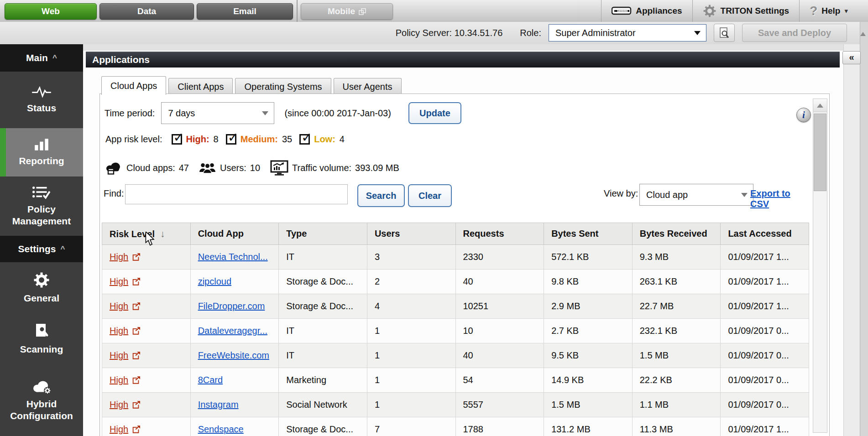 This screenshot has height=436, width=868. Describe the element at coordinates (283, 87) in the screenshot. I see `tab: Operating Systems` at that location.